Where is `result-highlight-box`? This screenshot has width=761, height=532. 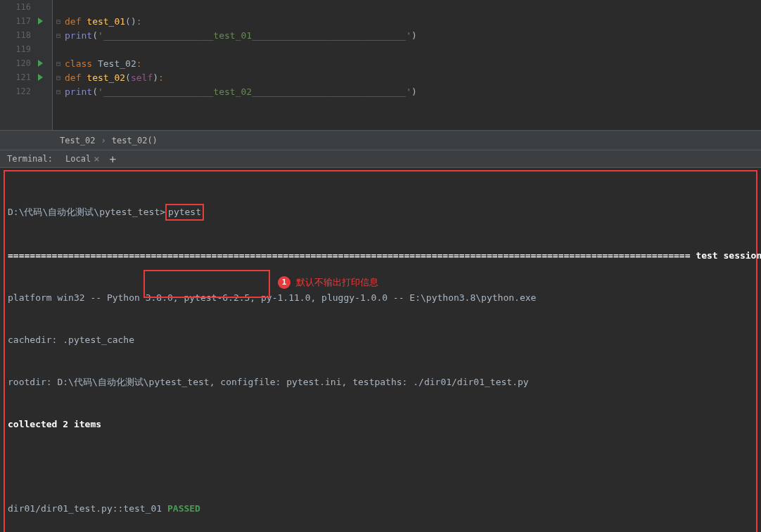 result-highlight-box is located at coordinates (207, 284).